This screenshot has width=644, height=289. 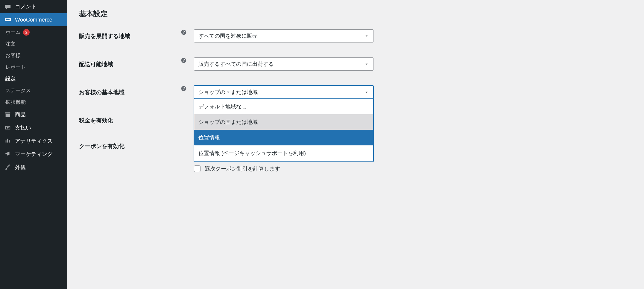 What do you see at coordinates (34, 67) in the screenshot?
I see `woocommerce-submenu: ホーム 2 注文 お客様 レポート 設定 ステータス 拡張機能` at bounding box center [34, 67].